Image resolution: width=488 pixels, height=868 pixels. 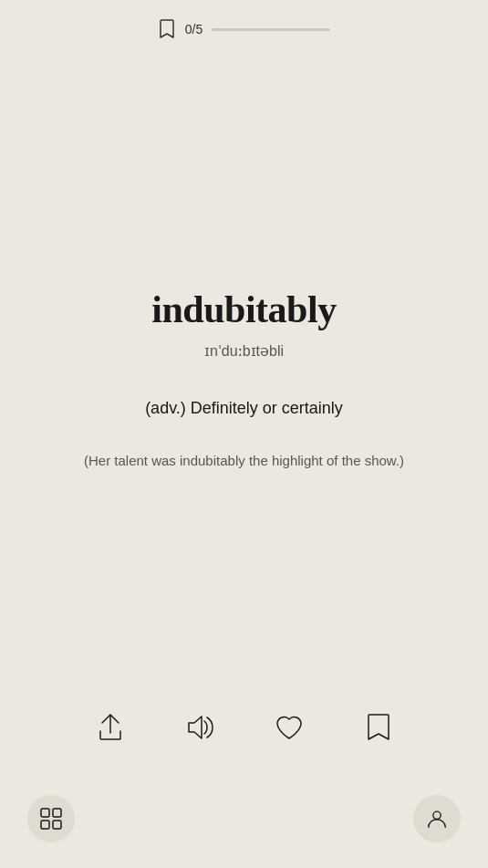 I want to click on bookmark-button, so click(x=379, y=727).